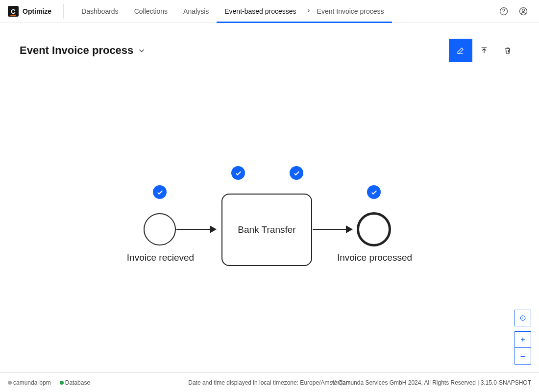 This screenshot has height=392, width=539. What do you see at coordinates (353, 11) in the screenshot?
I see `breadcrumb-current: Event Invoice process` at bounding box center [353, 11].